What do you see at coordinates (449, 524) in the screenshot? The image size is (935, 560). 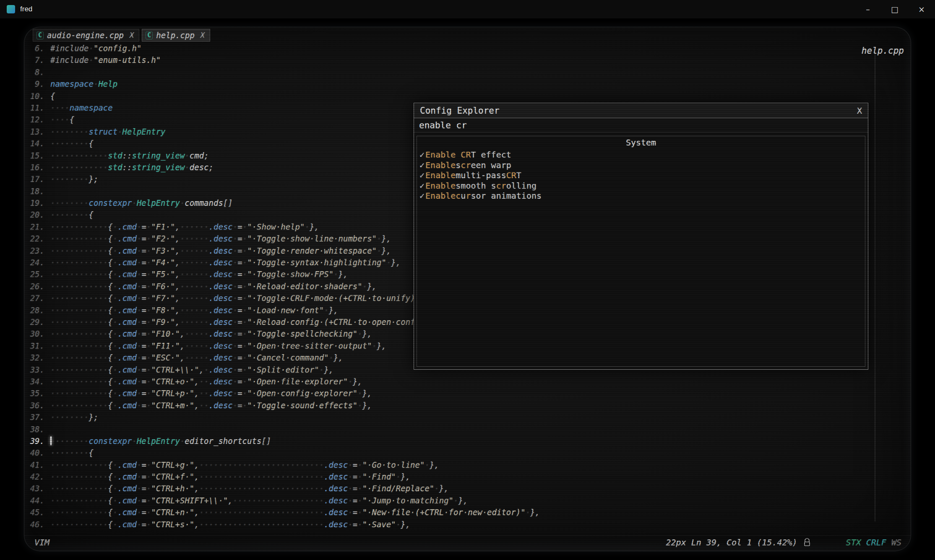 I see `code-line-46: 46.············{·.cmd·=·"CTRL+s·",······…` at bounding box center [449, 524].